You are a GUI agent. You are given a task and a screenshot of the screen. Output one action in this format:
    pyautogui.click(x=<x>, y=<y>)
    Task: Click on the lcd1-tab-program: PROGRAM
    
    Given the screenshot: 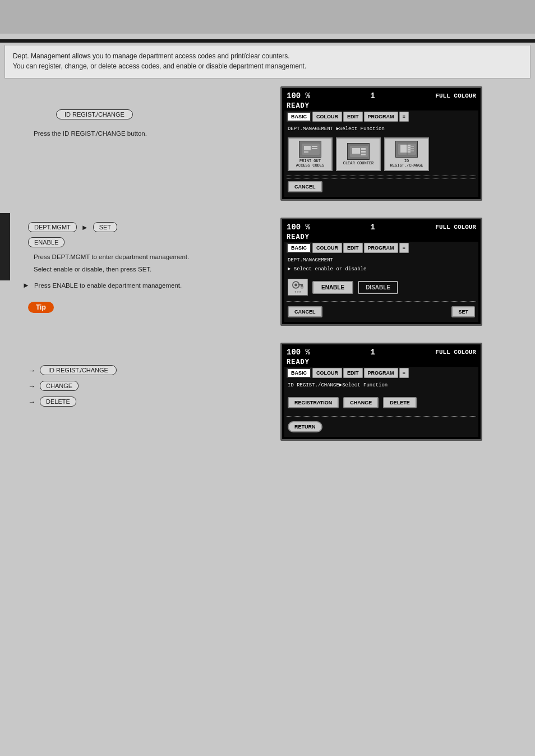 What is the action you would take?
    pyautogui.click(x=381, y=117)
    